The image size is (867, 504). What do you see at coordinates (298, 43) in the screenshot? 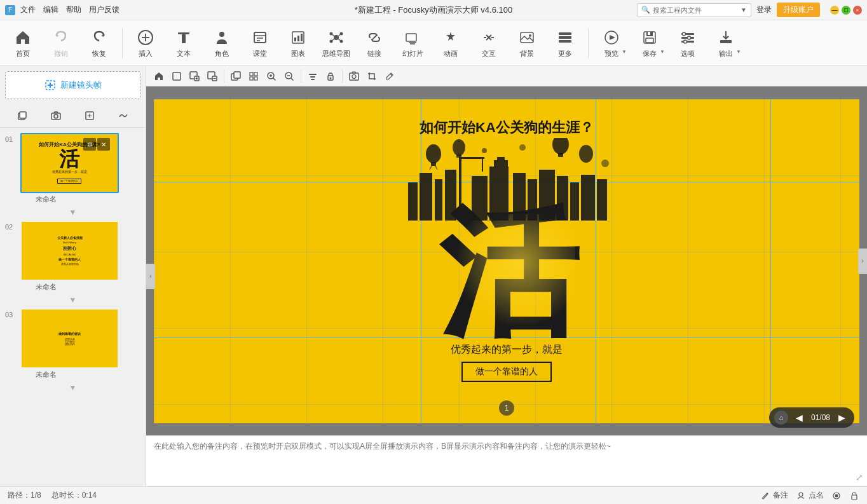
I see `toolbar-chart: 图表` at bounding box center [298, 43].